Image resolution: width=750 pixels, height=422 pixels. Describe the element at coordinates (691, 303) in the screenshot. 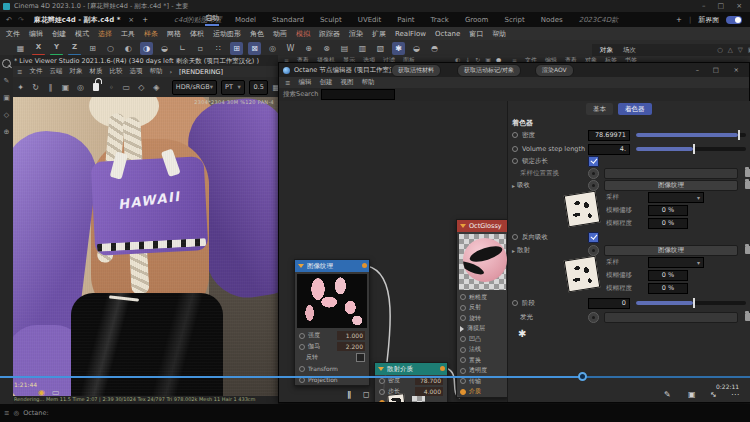

I see `phase-slider` at that location.